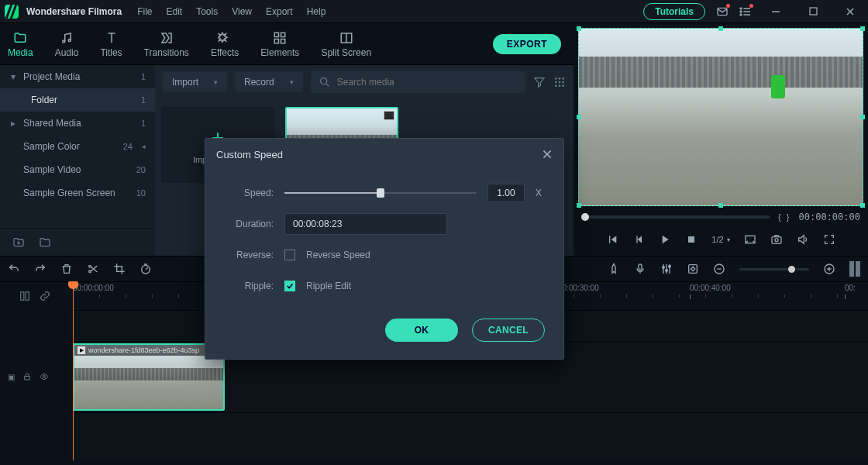  What do you see at coordinates (639, 239) in the screenshot?
I see `step-back-icon` at bounding box center [639, 239].